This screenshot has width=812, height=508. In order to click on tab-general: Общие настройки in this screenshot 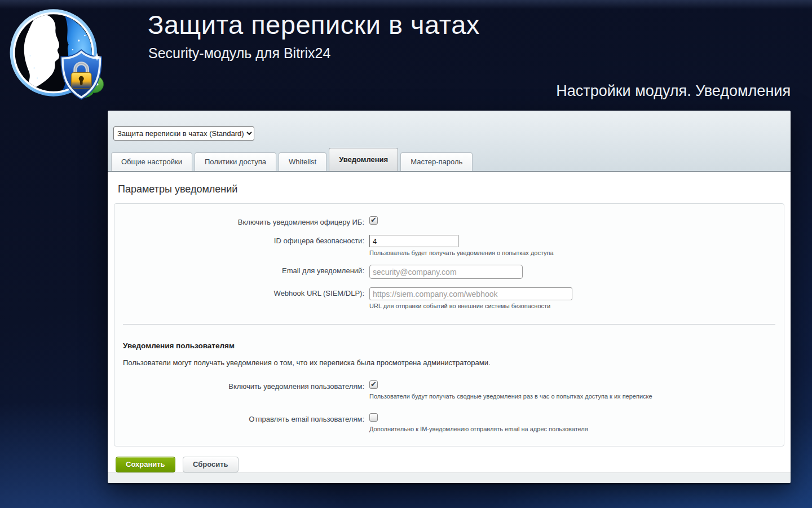, I will do `click(152, 161)`.